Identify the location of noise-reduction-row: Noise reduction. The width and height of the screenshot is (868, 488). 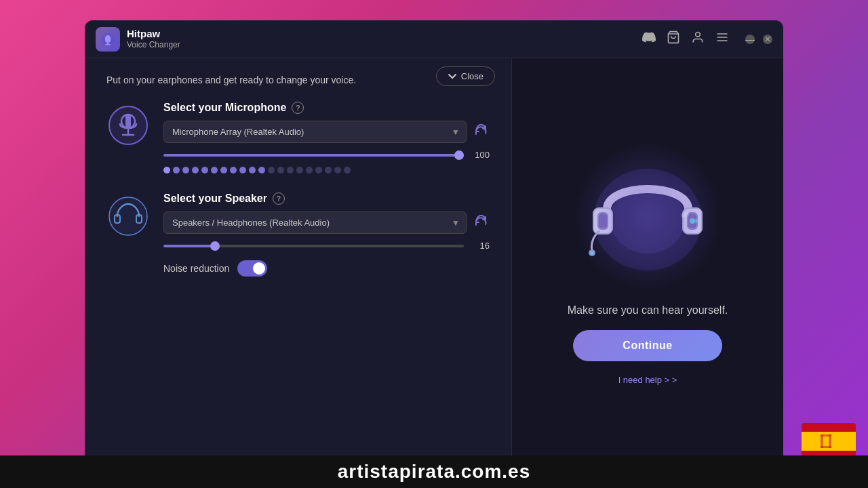
(327, 268).